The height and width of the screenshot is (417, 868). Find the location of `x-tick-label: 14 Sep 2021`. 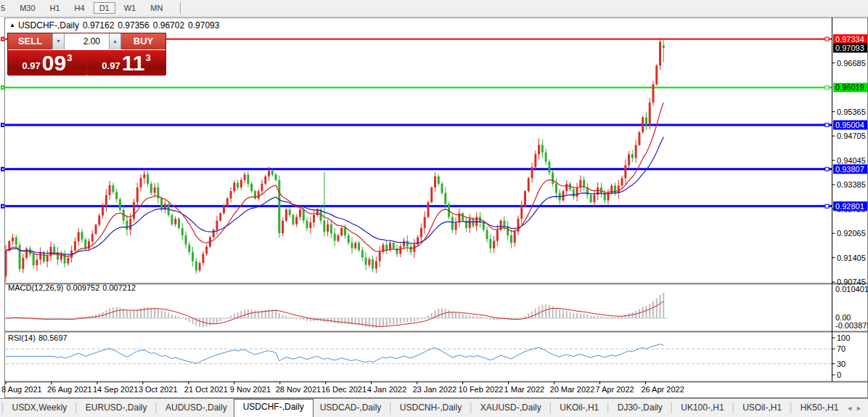

x-tick-label: 14 Sep 2021 is located at coordinates (115, 389).